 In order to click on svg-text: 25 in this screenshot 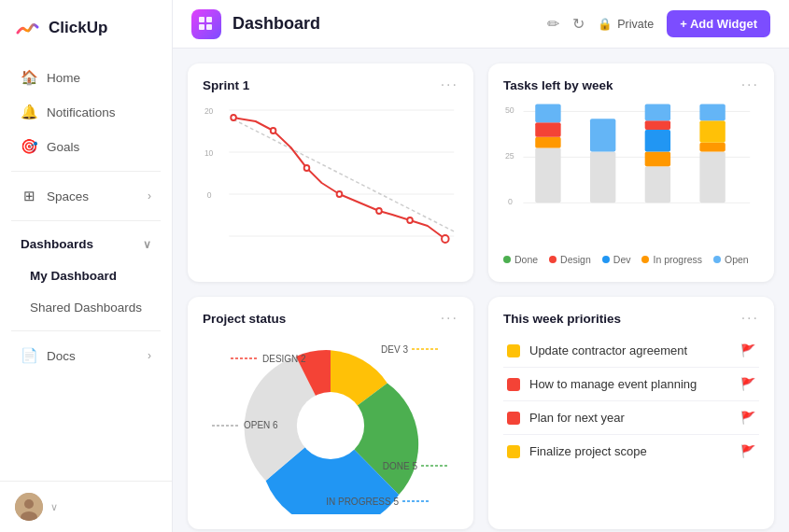, I will do `click(510, 156)`.